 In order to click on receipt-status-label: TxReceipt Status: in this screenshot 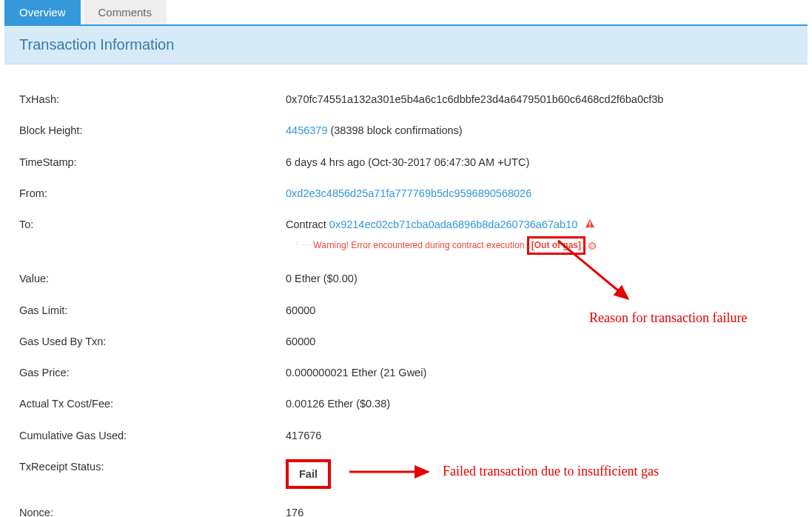, I will do `click(152, 467)`.